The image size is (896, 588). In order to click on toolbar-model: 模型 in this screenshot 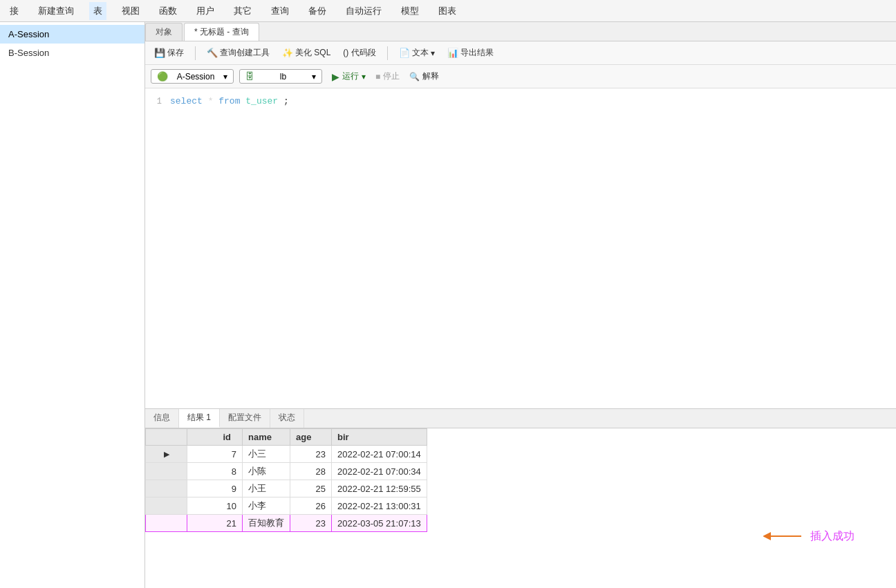, I will do `click(410, 11)`.